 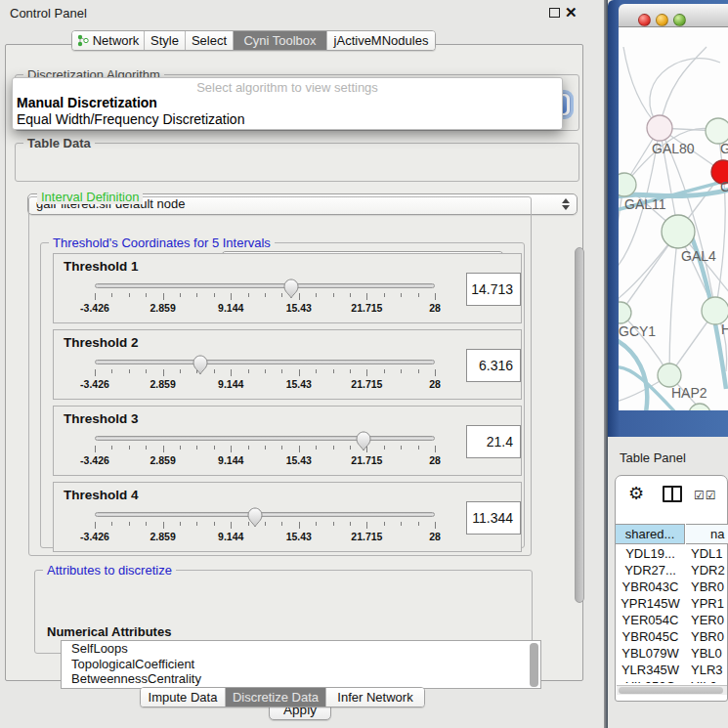 What do you see at coordinates (184, 698) in the screenshot?
I see `tab-impute-data: Impute Data` at bounding box center [184, 698].